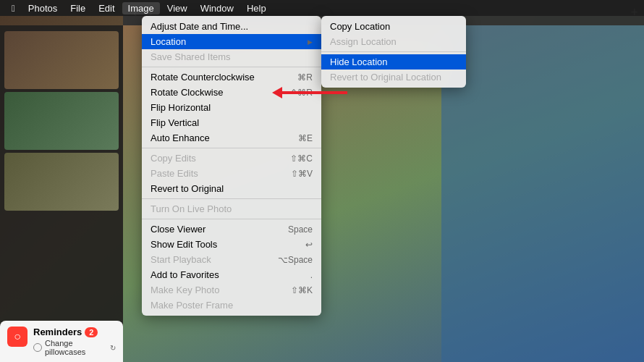  Describe the element at coordinates (232, 275) in the screenshot. I see `menu-add-favorites: Add to Favorites .` at that location.